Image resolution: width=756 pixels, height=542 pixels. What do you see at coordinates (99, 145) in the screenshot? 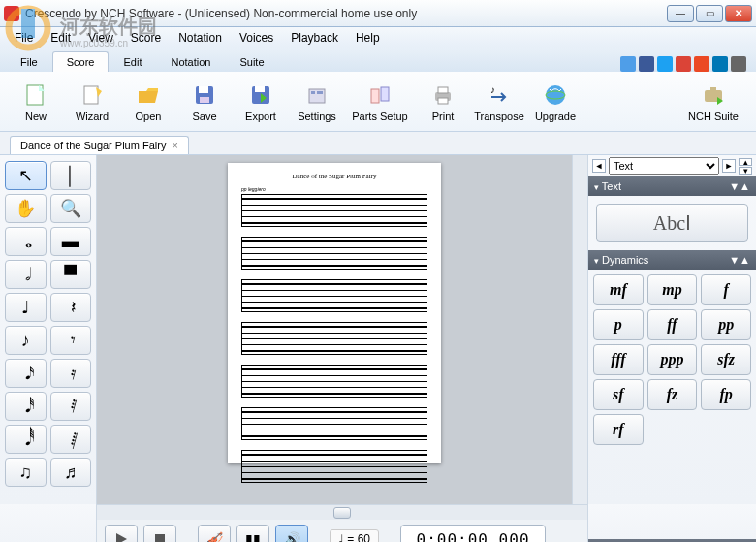
I see `document-tab: Dance of the Sugar Plum Fairy ×` at bounding box center [99, 145].